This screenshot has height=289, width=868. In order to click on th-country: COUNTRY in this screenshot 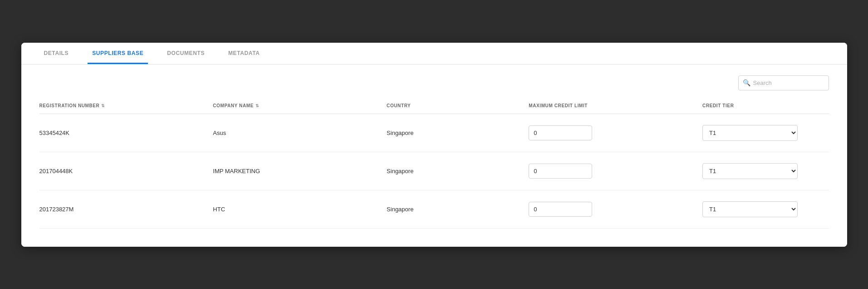, I will do `click(457, 107)`.